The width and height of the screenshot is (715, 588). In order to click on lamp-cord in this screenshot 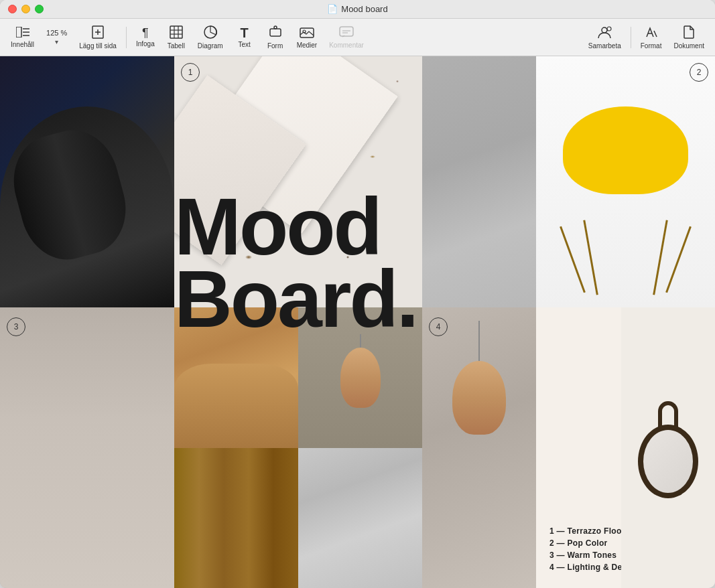, I will do `click(479, 341)`.